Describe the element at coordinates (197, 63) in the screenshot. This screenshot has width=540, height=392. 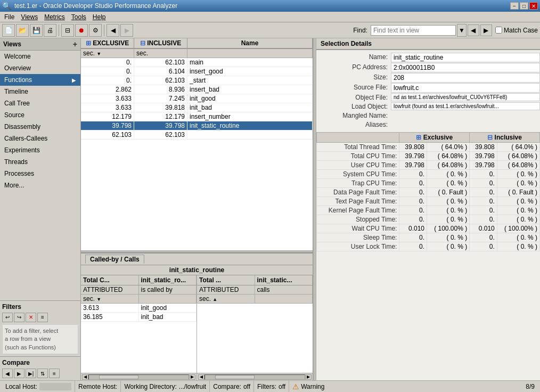
I see `table-row: 0. 62.103 main` at that location.